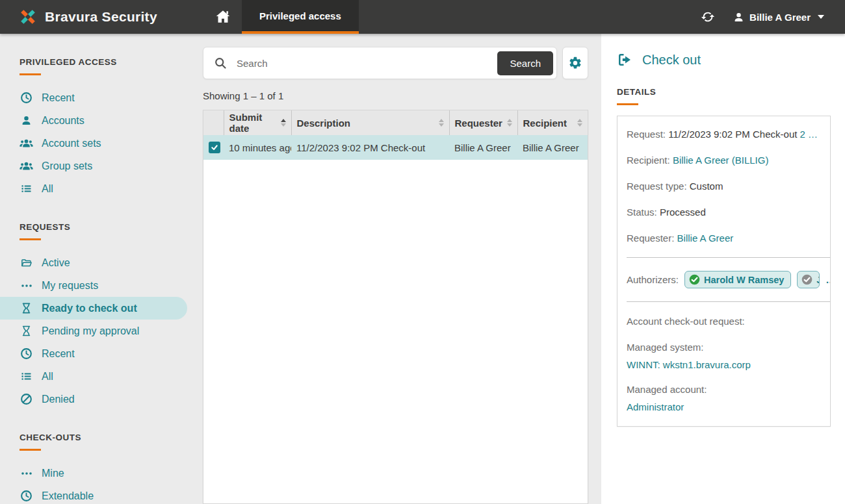 The image size is (845, 504). Describe the element at coordinates (706, 238) in the screenshot. I see `requester-link: Billie A Greer` at that location.